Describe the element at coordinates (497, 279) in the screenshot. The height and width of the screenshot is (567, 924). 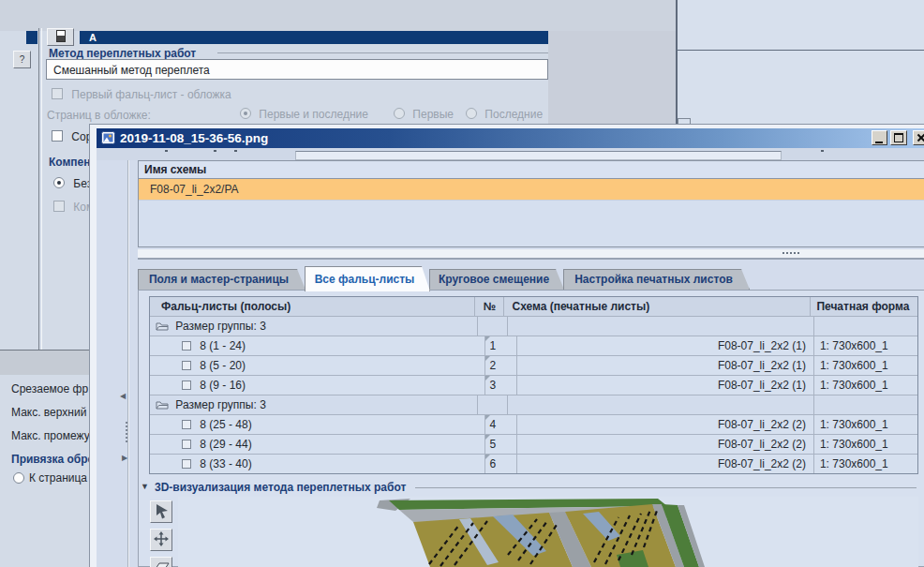
I see `tab-circular-offset: Круговое смещение` at that location.